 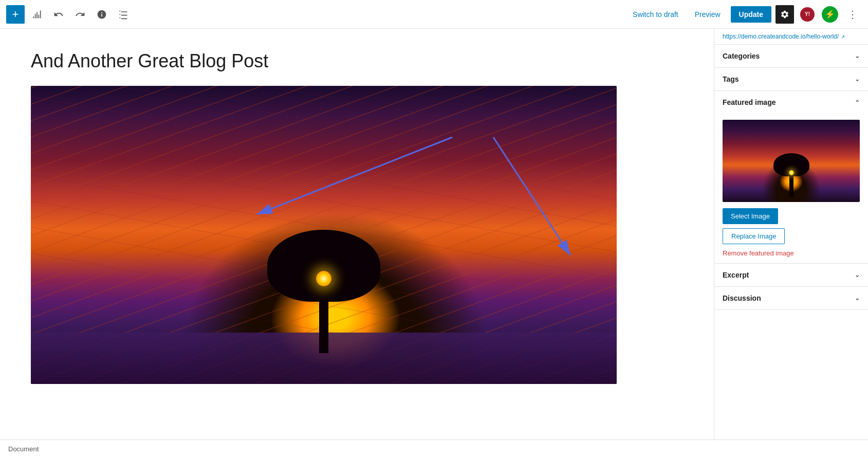 What do you see at coordinates (324, 322) in the screenshot?
I see `tree-trunk` at bounding box center [324, 322].